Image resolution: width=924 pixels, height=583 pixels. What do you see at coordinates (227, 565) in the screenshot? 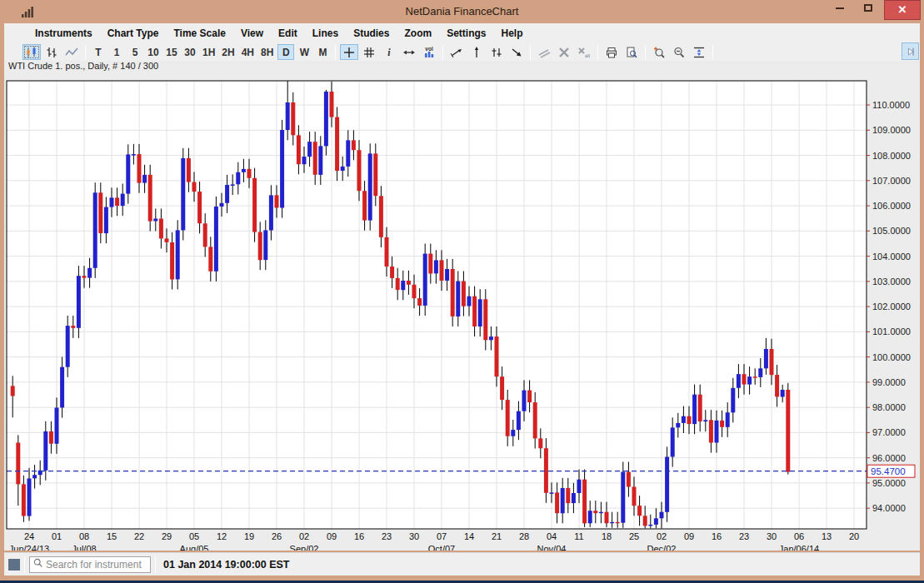
I see `status-timestamp: 01 Jan 2014 19:00:00 EST` at bounding box center [227, 565].